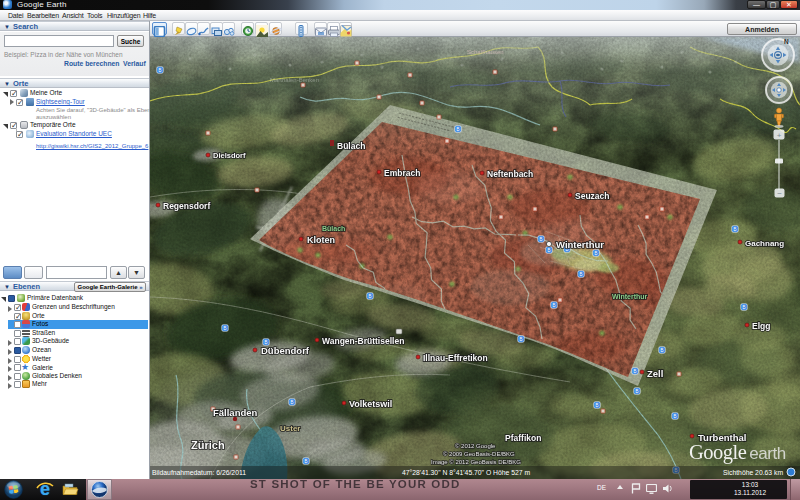  I want to click on svg-text: Dielsdorf, so click(230, 156).